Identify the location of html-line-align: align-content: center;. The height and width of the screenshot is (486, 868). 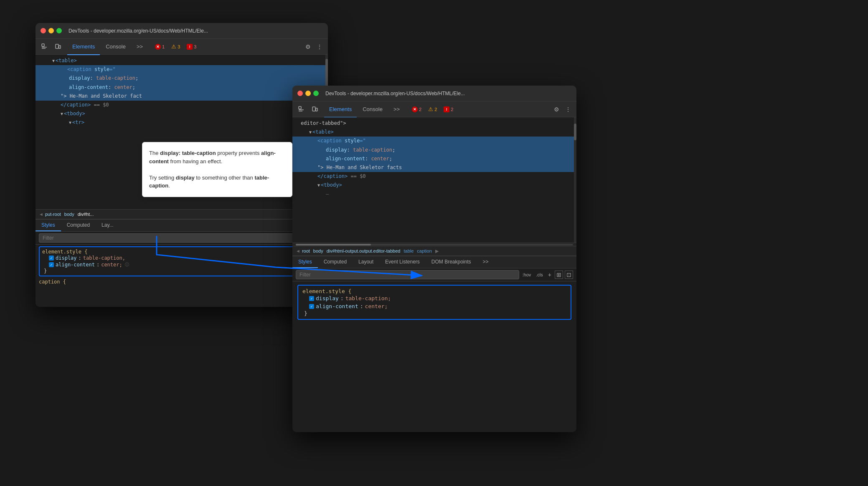
(182, 88).